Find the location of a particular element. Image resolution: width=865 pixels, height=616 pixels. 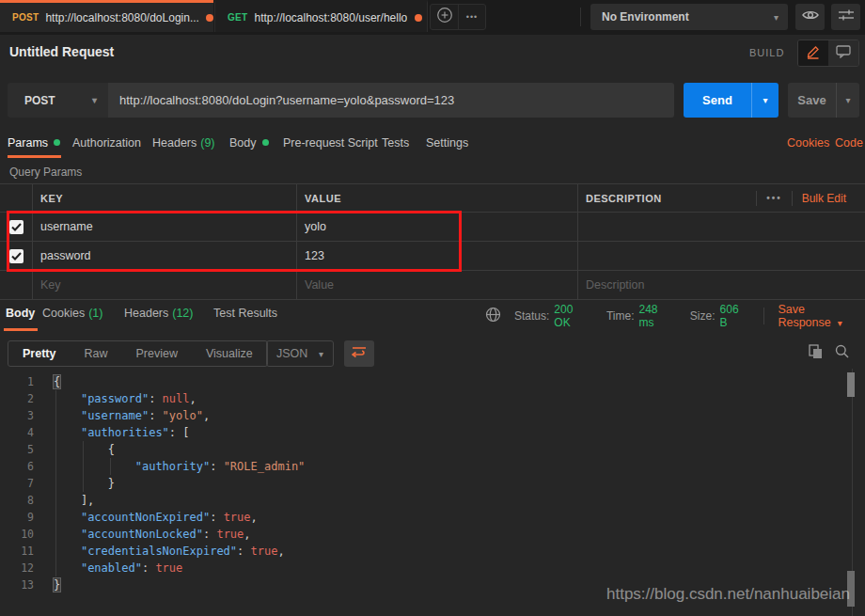

save-response-button: Save Response▾ is located at coordinates (822, 316).